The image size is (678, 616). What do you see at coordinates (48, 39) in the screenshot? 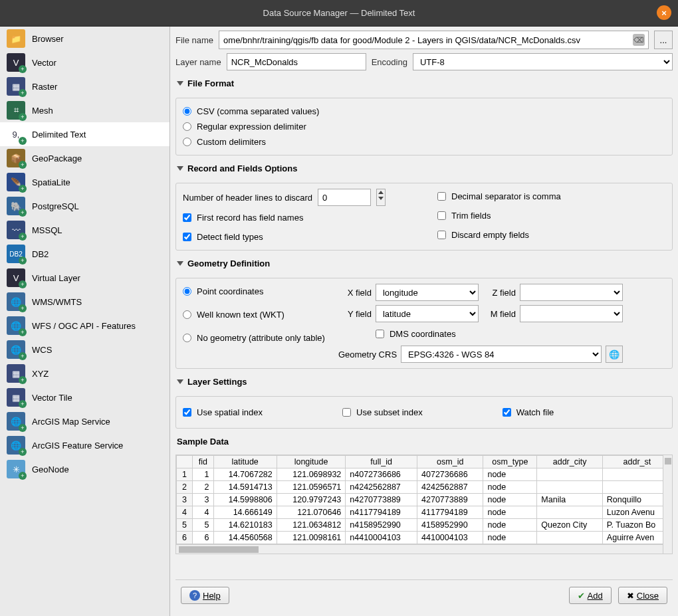
I see `sidebar-item-label: Browser` at bounding box center [48, 39].